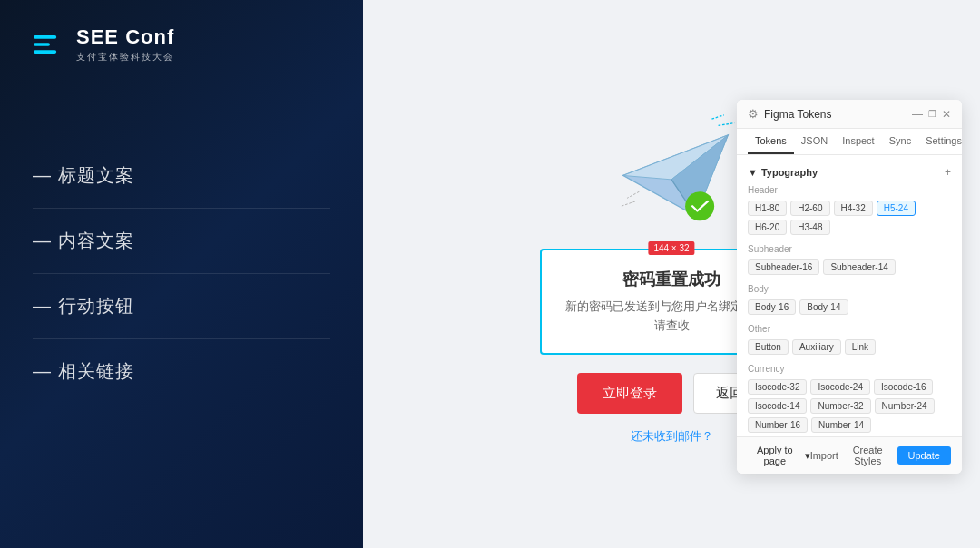  What do you see at coordinates (867, 455) in the screenshot?
I see `create-styles-button: Create Styles` at bounding box center [867, 455].